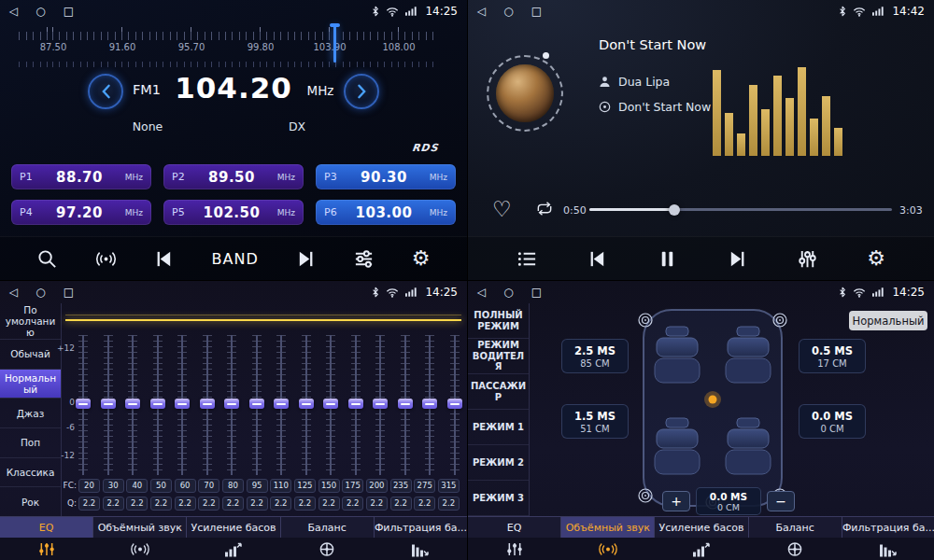  I want to click on broadcast-button, so click(106, 259).